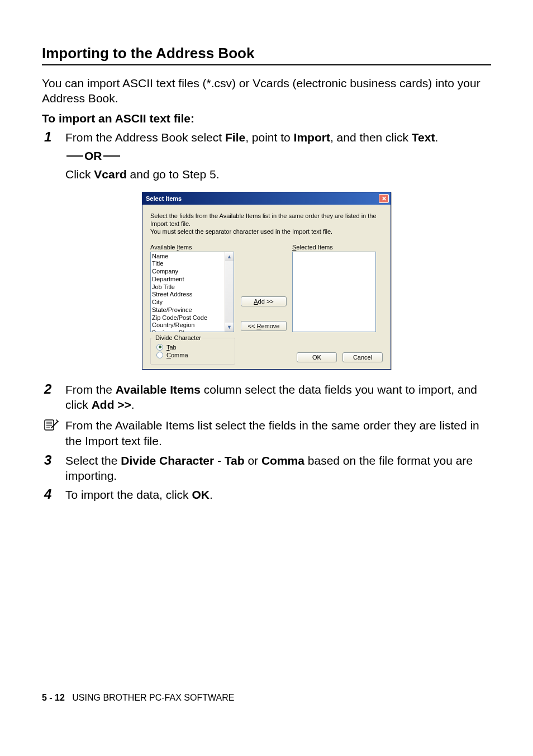 The height and width of the screenshot is (756, 533). I want to click on step-1: 1 From the Address Book select File, poi…, so click(266, 156).